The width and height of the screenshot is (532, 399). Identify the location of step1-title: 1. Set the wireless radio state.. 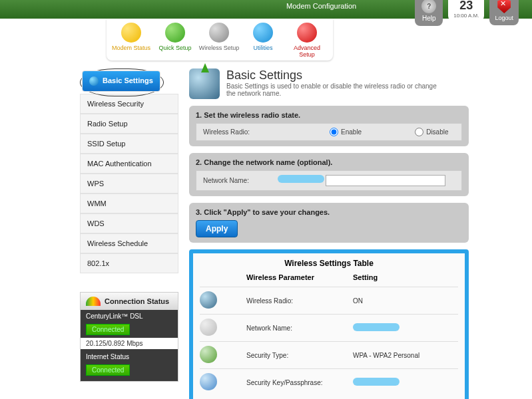
(329, 115).